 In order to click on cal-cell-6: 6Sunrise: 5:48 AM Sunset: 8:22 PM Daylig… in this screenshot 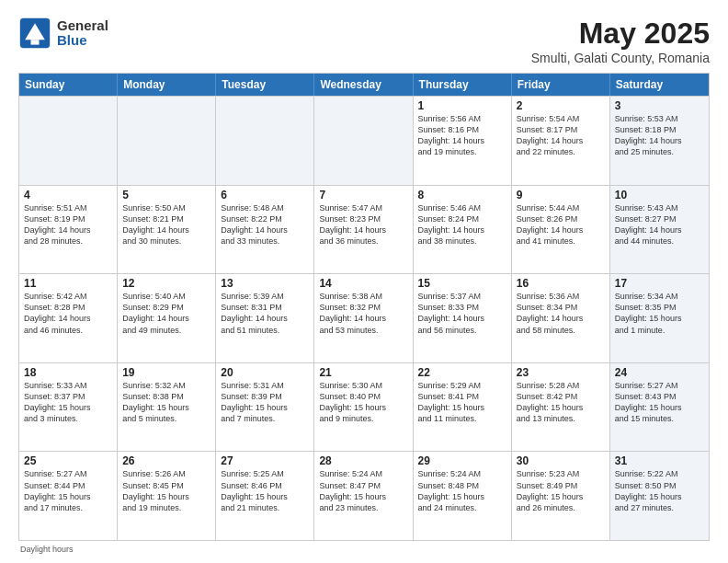, I will do `click(265, 230)`.